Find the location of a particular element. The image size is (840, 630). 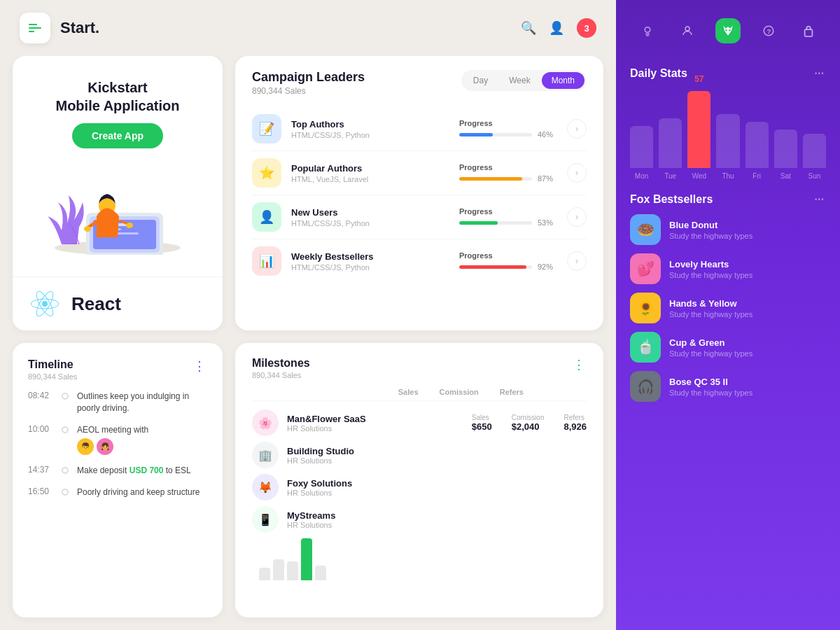

fox-title: Fox Bestsellers ⋯ is located at coordinates (728, 200).